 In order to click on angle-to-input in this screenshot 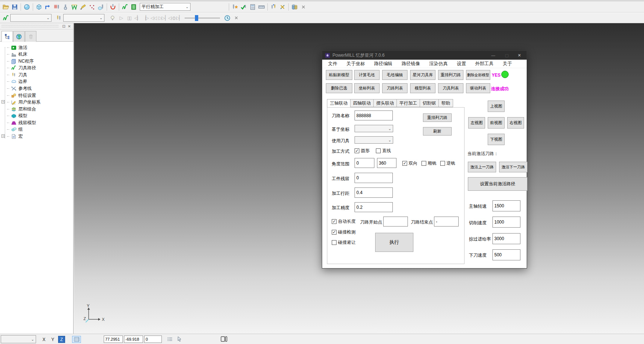, I will do `click(387, 163)`.